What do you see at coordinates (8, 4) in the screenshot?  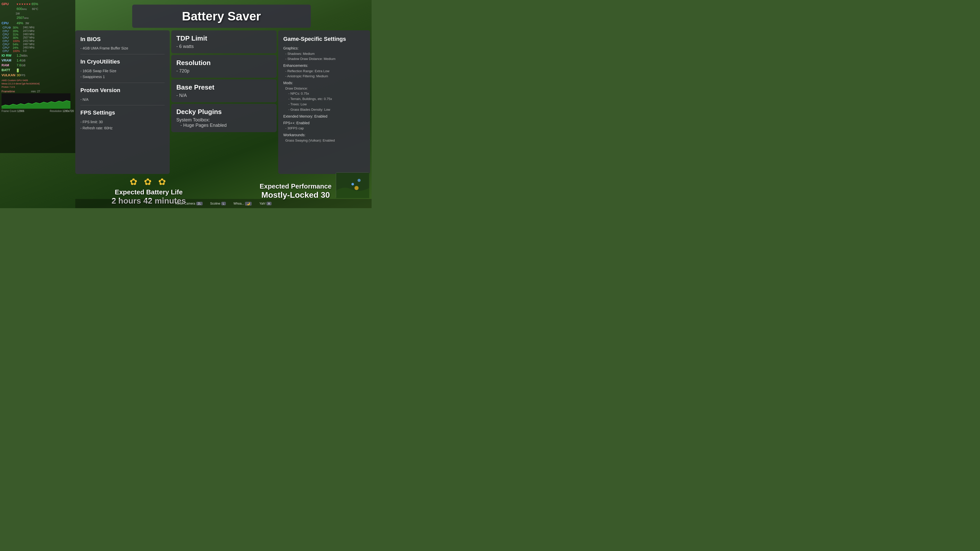 I see `gpu-label: GPU` at bounding box center [8, 4].